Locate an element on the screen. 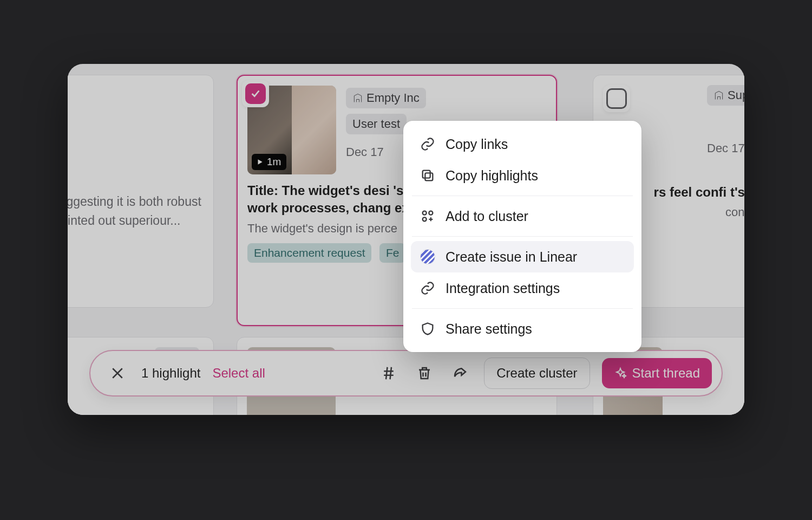 The image size is (812, 520). shield-icon is located at coordinates (428, 329).